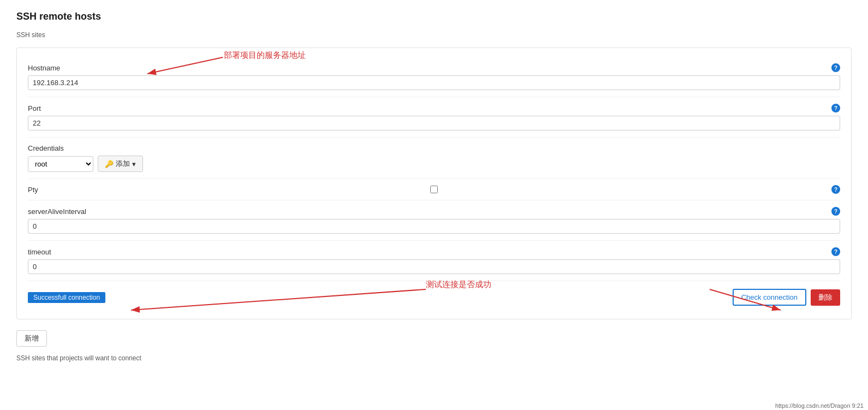 The height and width of the screenshot is (410, 868). I want to click on credentials-row: root 🔑 添加 ▾, so click(434, 164).